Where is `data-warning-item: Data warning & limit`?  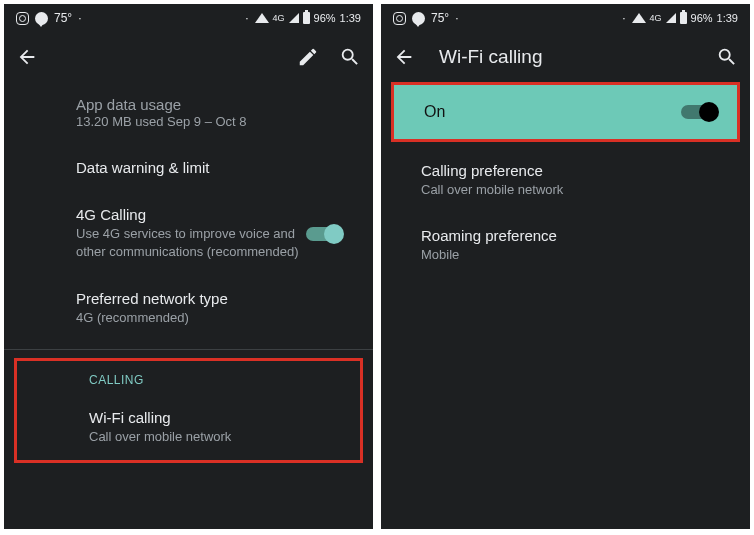 data-warning-item: Data warning & limit is located at coordinates (188, 168).